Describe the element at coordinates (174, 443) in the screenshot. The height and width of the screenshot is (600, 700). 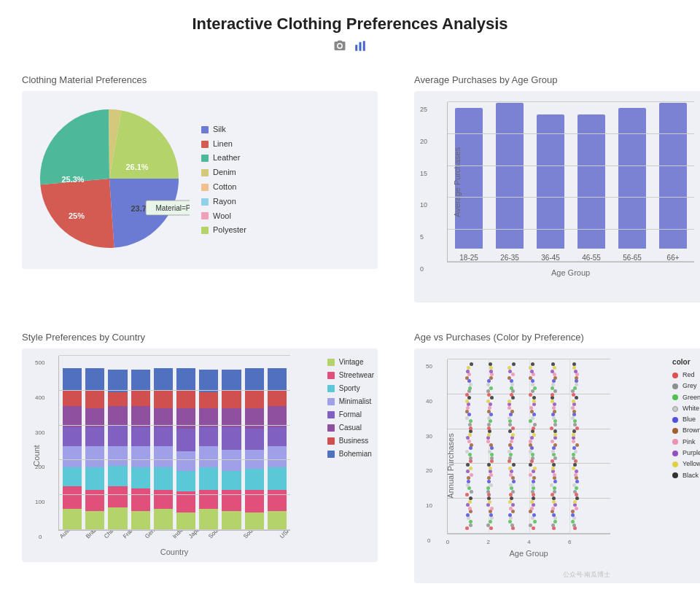
I see `stacked-chart-inner: 0 100 200 300 400 500` at that location.